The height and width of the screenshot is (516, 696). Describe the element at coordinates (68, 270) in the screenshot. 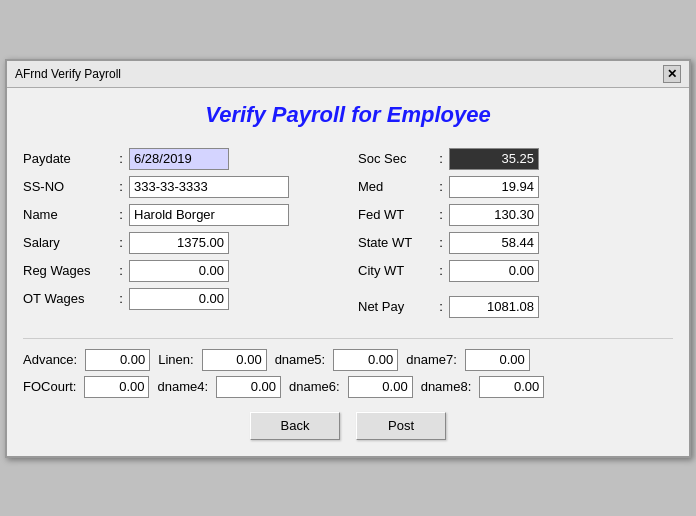

I see `regwages-label: Reg Wages` at that location.